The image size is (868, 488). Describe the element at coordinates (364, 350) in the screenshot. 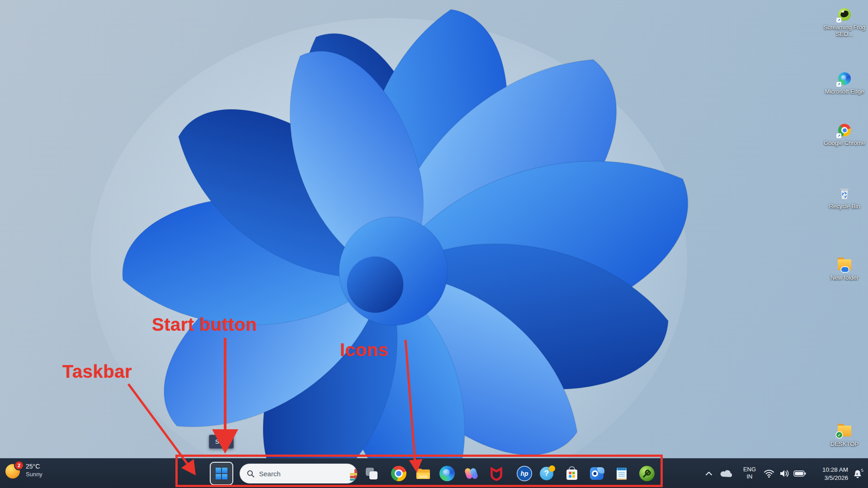

I see `annotation-icons-label: Icons` at that location.